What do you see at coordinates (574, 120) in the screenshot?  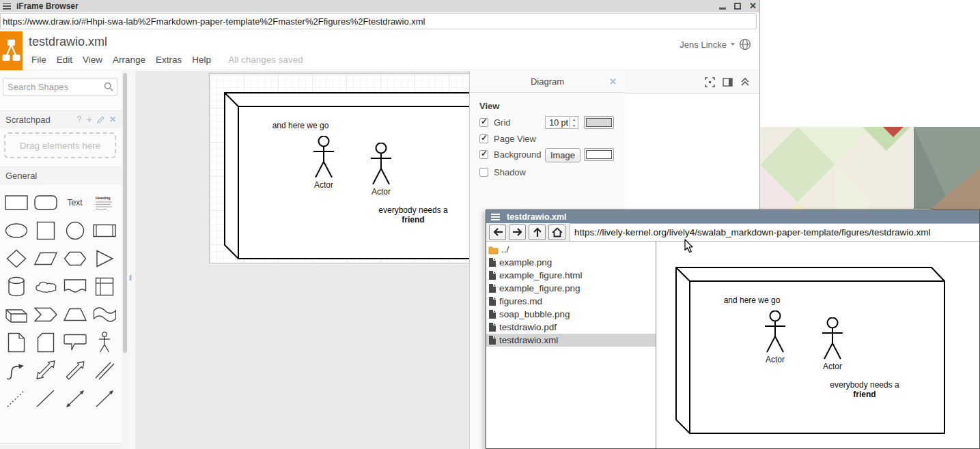 I see `spinner-up-icon: ▲` at bounding box center [574, 120].